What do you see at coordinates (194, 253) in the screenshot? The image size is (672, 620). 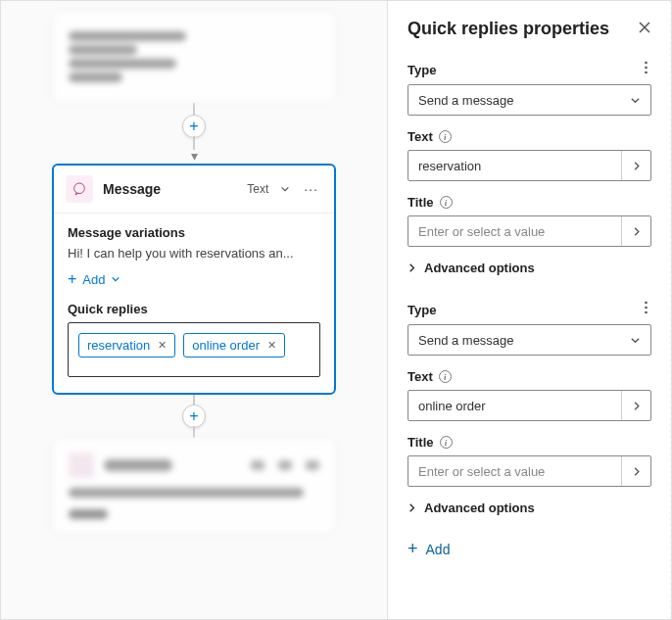 I see `variation-preview: Hi! I can help you with reservations an.…` at bounding box center [194, 253].